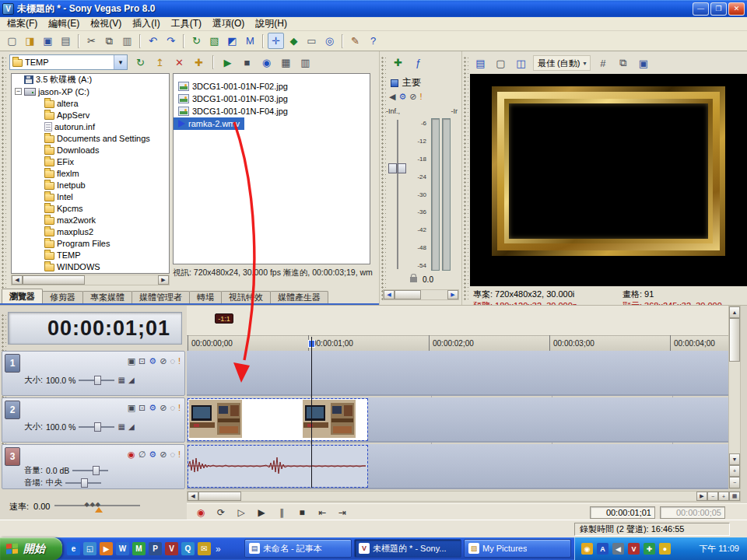 The width and height of the screenshot is (747, 560). Describe the element at coordinates (241, 513) in the screenshot. I see `play-from-start-button: ▷` at that location.